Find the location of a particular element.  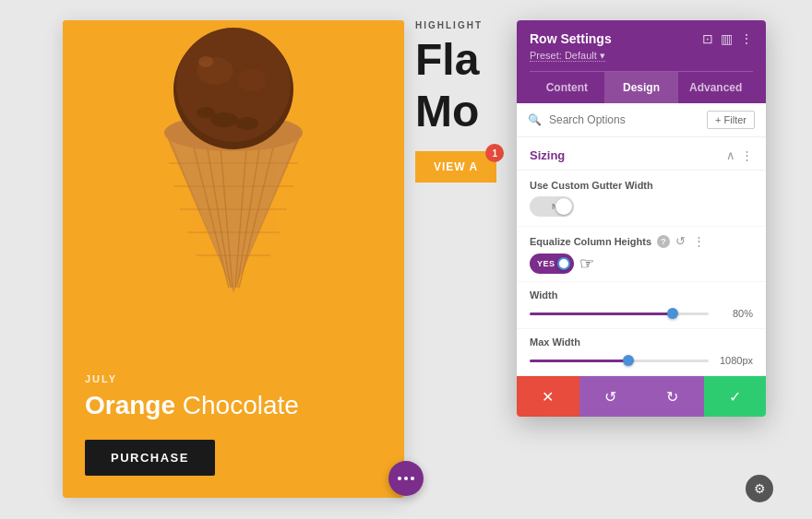

cursor-on-toggle: ☞ is located at coordinates (587, 264).